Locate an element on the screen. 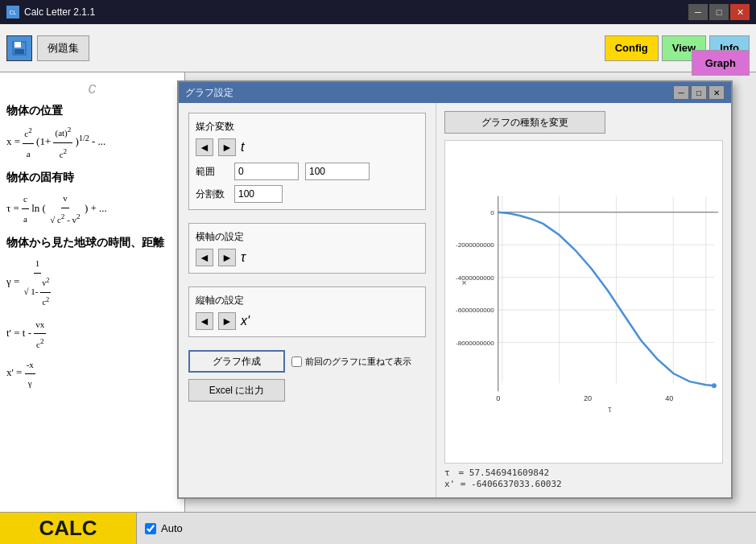 Image resolution: width=756 pixels, height=544 pixels. graph-button: Graph is located at coordinates (721, 63).